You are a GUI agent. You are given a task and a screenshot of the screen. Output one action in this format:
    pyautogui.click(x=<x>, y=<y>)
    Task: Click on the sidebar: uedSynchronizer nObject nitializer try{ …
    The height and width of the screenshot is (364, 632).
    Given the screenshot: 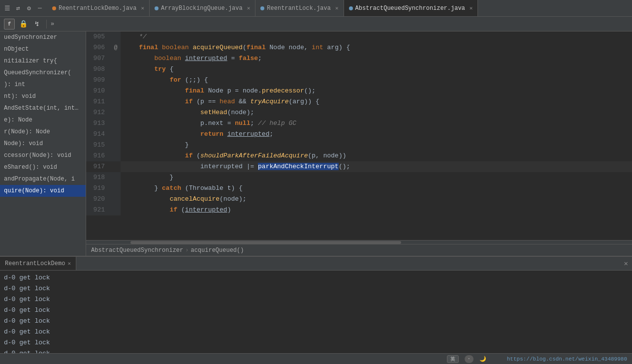 What is the action you would take?
    pyautogui.click(x=43, y=144)
    